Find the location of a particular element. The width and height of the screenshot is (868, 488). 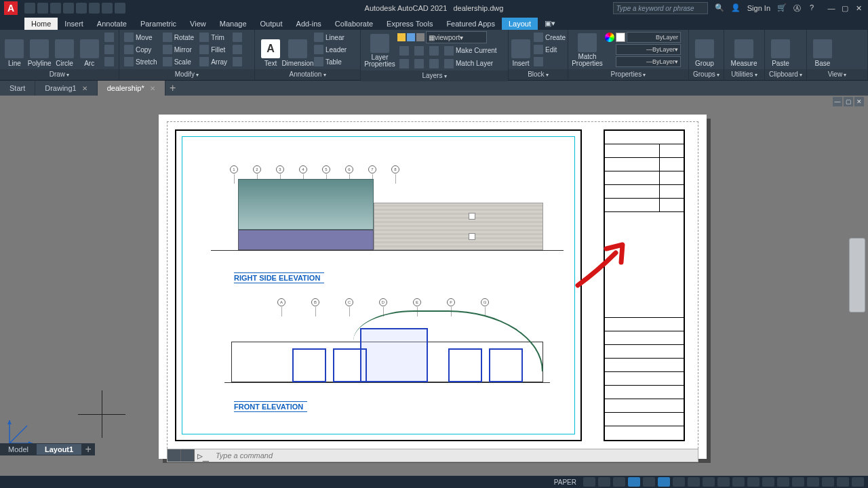

qat-undo-icon is located at coordinates (94, 8).